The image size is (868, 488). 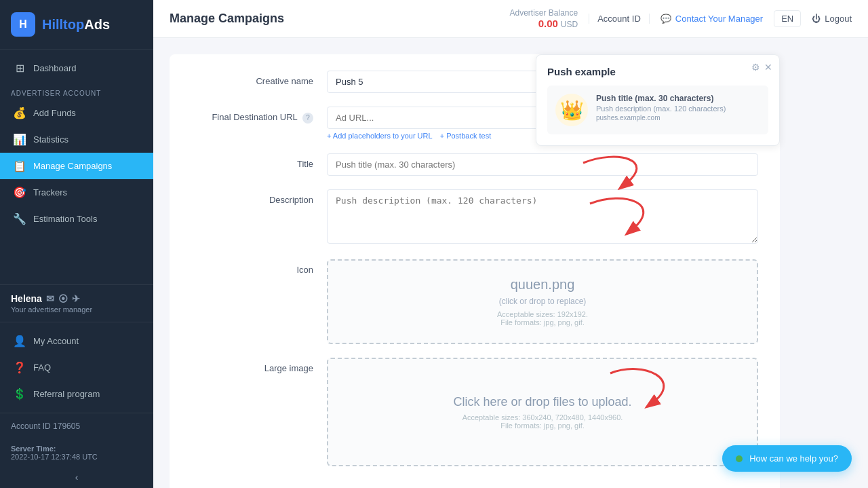 What do you see at coordinates (542, 417) in the screenshot?
I see `large-image-sizes: Acceptable sizes: 360x240, 720x480, 1440…` at bounding box center [542, 417].